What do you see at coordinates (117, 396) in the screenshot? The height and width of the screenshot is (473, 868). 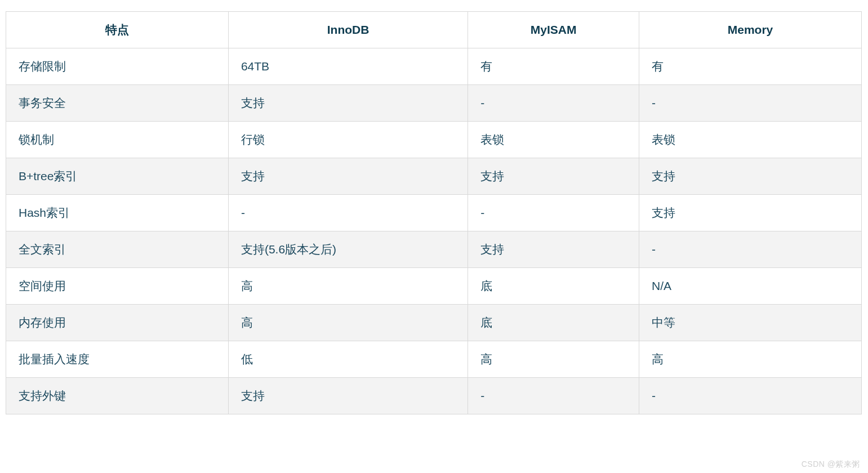 I see `cell-feature: 支持外键` at bounding box center [117, 396].